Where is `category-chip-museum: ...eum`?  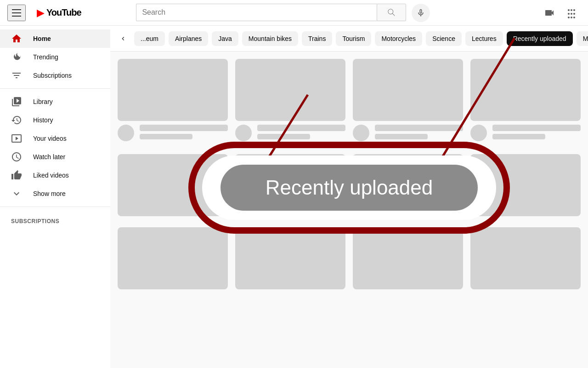
category-chip-museum: ...eum is located at coordinates (150, 39).